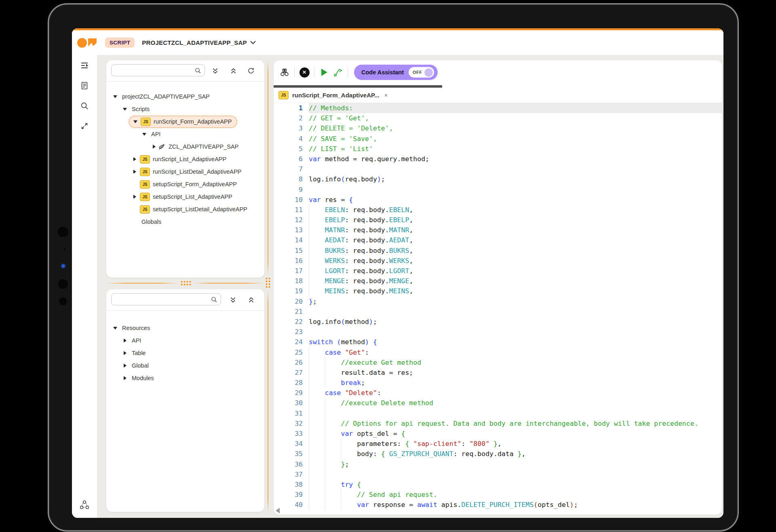 The width and height of the screenshot is (776, 532). I want to click on code-line-content: // GET = 'Get',, so click(515, 118).